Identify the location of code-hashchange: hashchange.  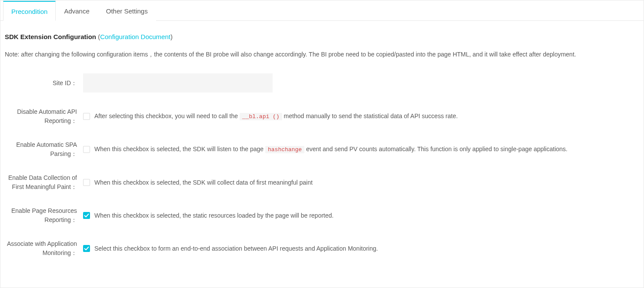
(285, 149).